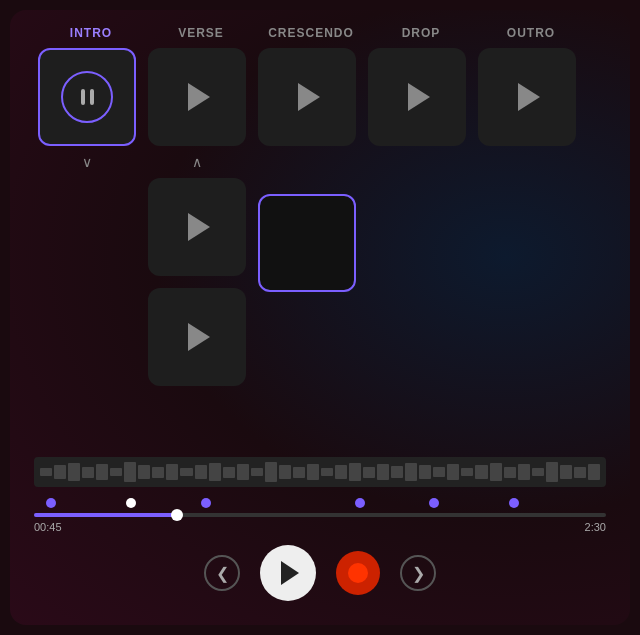 This screenshot has width=640, height=635. What do you see at coordinates (290, 573) in the screenshot?
I see `play-icon-large` at bounding box center [290, 573].